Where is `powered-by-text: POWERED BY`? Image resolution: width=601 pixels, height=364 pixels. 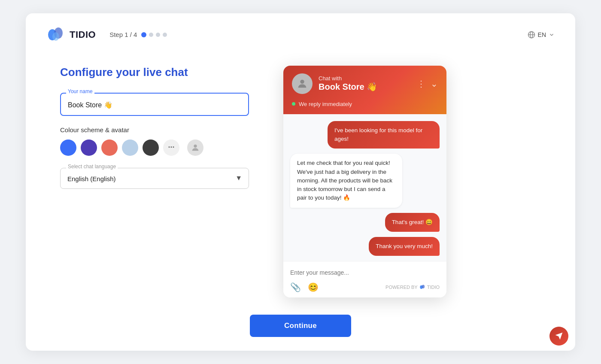
powered-by-text: POWERED BY is located at coordinates (402, 287).